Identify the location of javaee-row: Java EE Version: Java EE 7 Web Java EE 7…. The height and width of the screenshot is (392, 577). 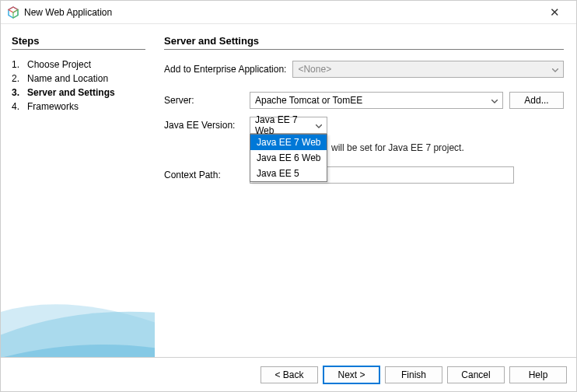
(364, 125).